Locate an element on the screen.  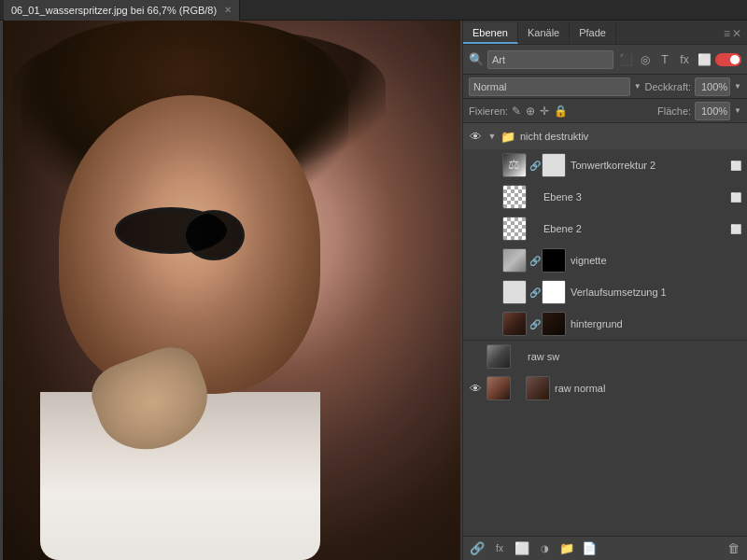
layer-hintergrund: 🔗 hintergrund is located at coordinates (605, 324).